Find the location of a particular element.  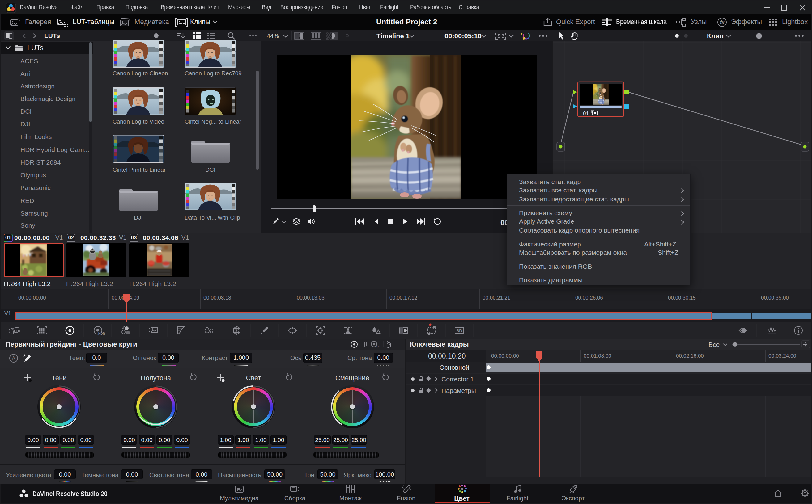

svg-text: 3D is located at coordinates (459, 331).